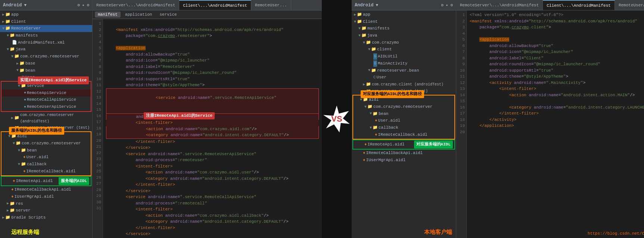 Image resolution: width=644 pixels, height=238 pixels. I want to click on annotation-service: 实现IRemoteApi.aidl的Service, so click(53, 81).